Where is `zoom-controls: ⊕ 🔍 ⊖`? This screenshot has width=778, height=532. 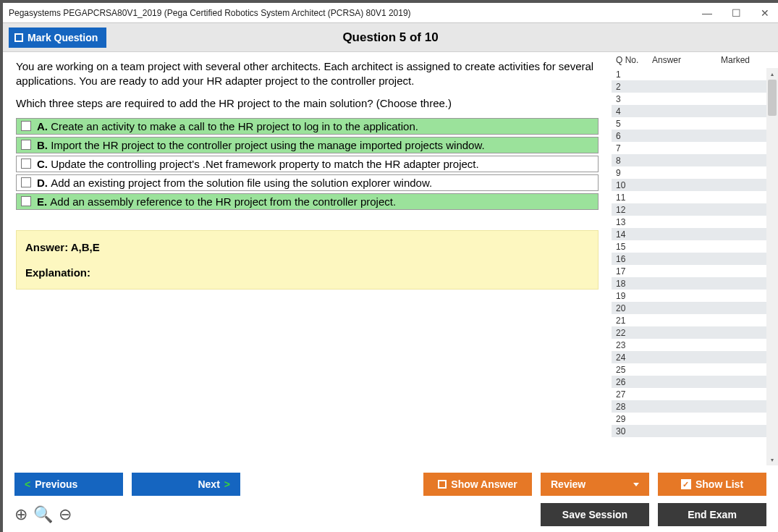
zoom-controls: ⊕ 🔍 ⊖ is located at coordinates (43, 515).